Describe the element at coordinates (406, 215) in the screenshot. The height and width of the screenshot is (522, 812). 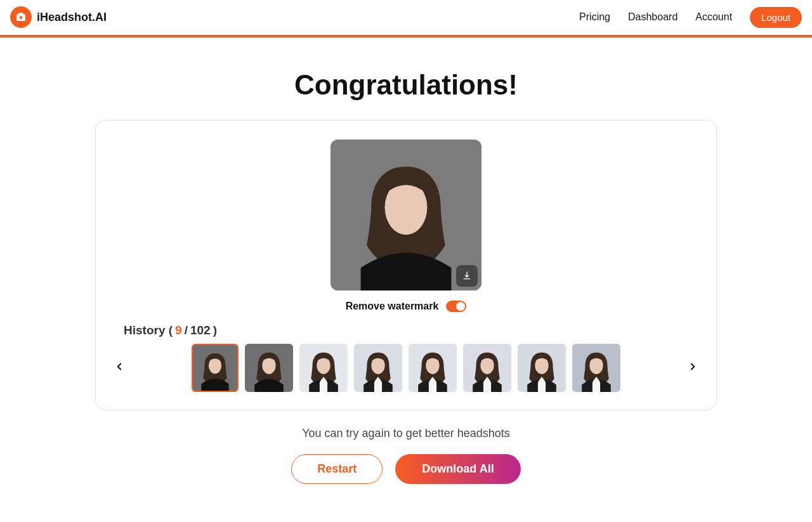
I see `main-image-wrap` at that location.